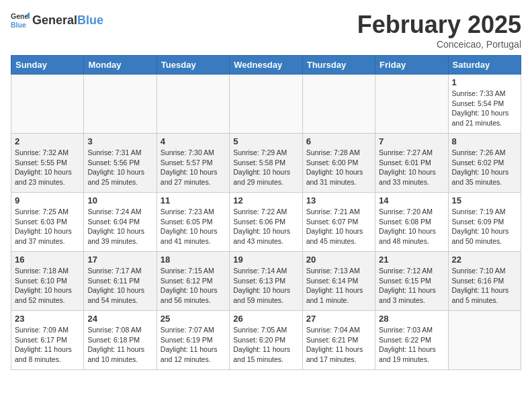 This screenshot has height=411, width=532. I want to click on calendar-cell: 3Sunrise: 7:31 AM Sunset: 5:56 PM Daylig…, so click(120, 163).